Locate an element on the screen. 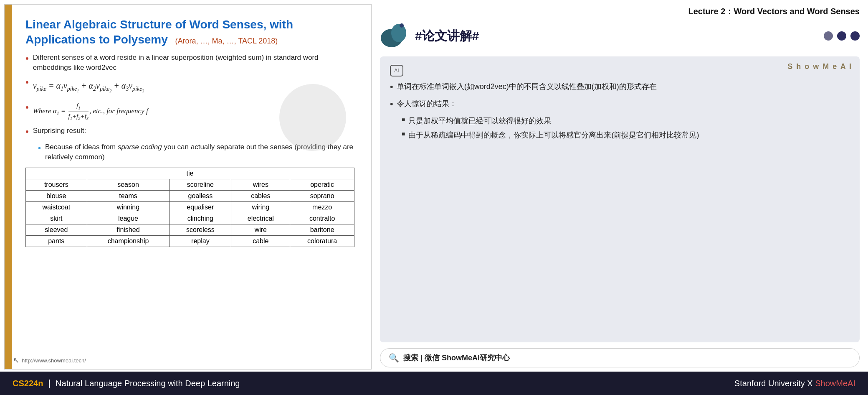 The height and width of the screenshot is (395, 868). bullet-1: • Different senses of a word reside in a… is located at coordinates (190, 63).